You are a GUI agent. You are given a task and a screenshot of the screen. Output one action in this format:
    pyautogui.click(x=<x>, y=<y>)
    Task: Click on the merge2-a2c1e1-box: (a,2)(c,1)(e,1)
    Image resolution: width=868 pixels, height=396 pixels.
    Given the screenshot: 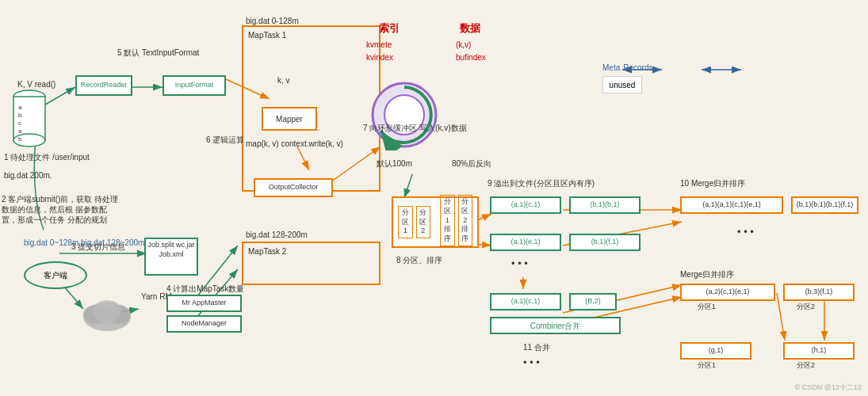 What is the action you would take?
    pyautogui.click(x=728, y=292)
    